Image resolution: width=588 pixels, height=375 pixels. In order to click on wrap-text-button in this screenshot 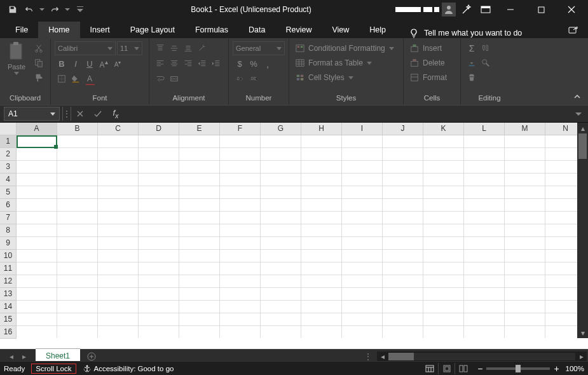, I will do `click(160, 79)`.